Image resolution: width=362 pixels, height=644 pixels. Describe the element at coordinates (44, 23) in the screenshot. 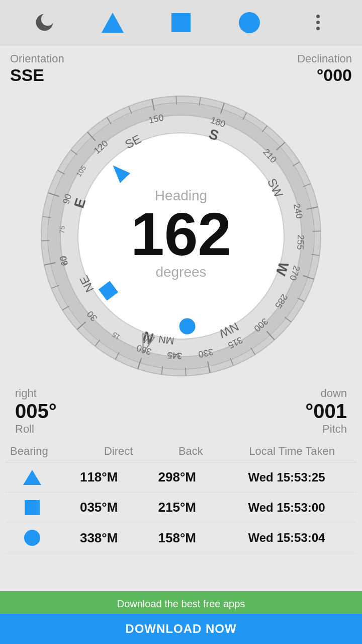

I see `moon-button` at that location.